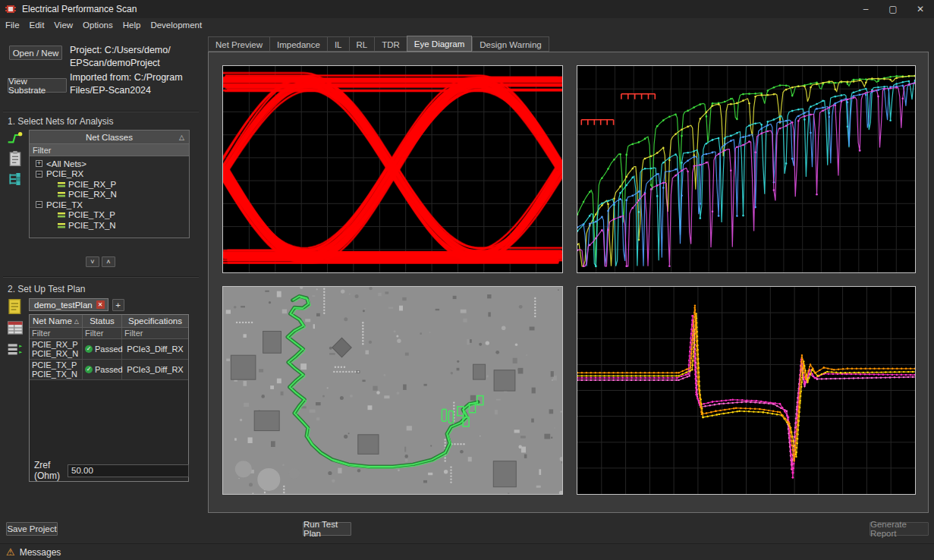 The image size is (934, 560). What do you see at coordinates (109, 370) in the screenshot?
I see `table-row: PCIE_TX_P PCIE_TX_N ✓ Passed PCIe3_Diff_…` at bounding box center [109, 370].